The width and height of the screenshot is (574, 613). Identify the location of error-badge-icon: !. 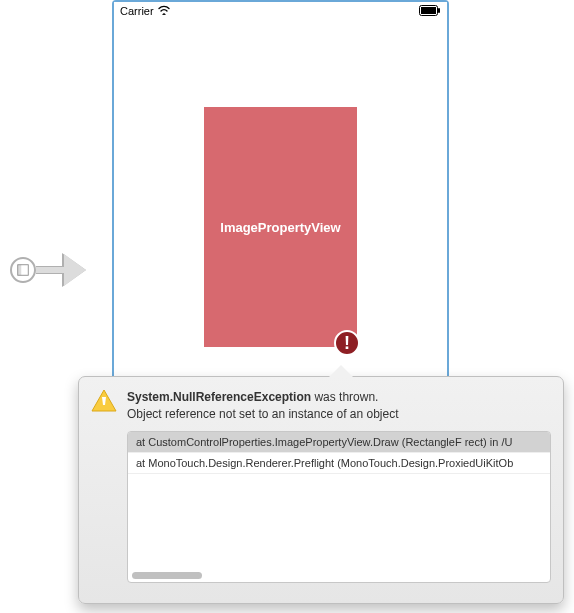
(347, 343).